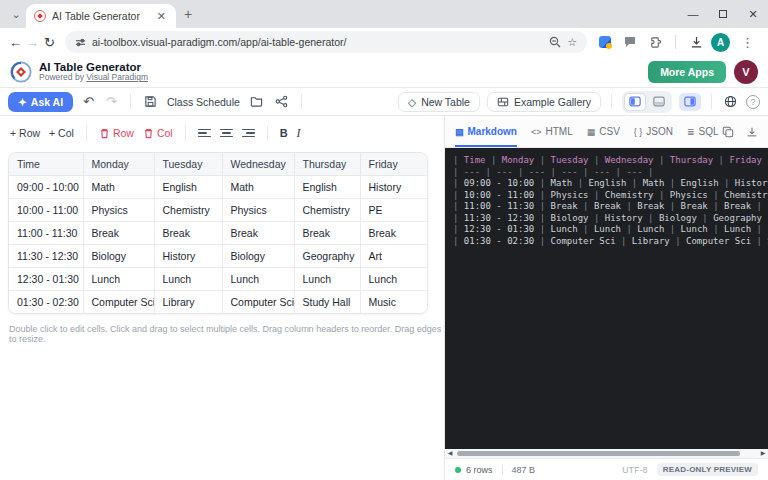  Describe the element at coordinates (439, 102) in the screenshot. I see `new-table-button: ◇ New Table` at that location.